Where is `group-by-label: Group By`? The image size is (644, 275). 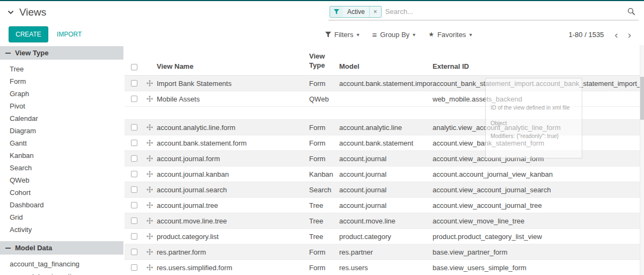
group-by-label: Group By is located at coordinates (395, 34).